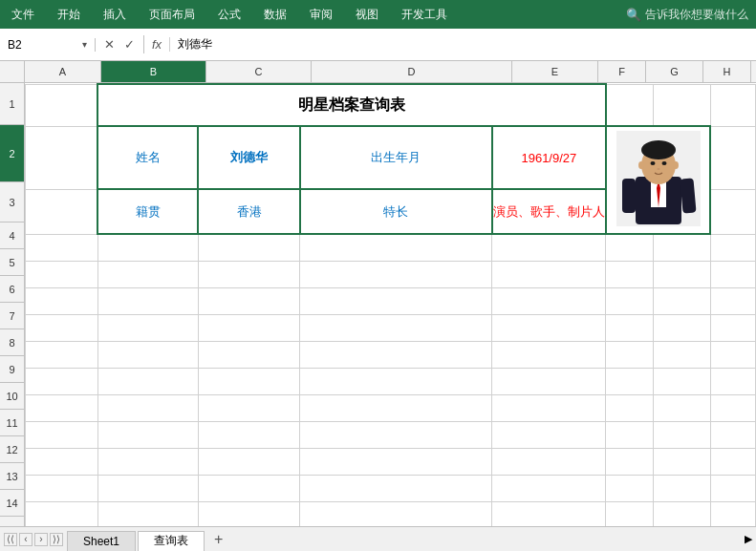  I want to click on col-header-c: C, so click(259, 72).